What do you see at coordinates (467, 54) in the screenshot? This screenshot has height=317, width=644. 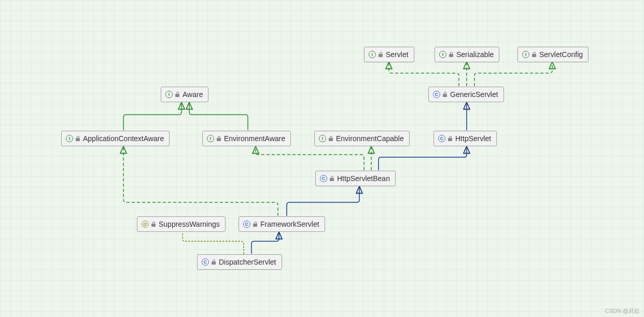 I see `node-serializable: I Serializable` at bounding box center [467, 54].